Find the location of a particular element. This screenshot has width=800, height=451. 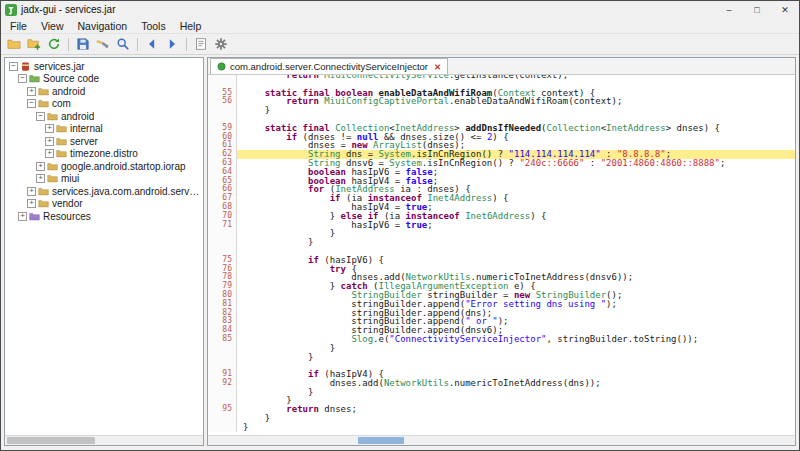

source-folder-icon is located at coordinates (34, 78).